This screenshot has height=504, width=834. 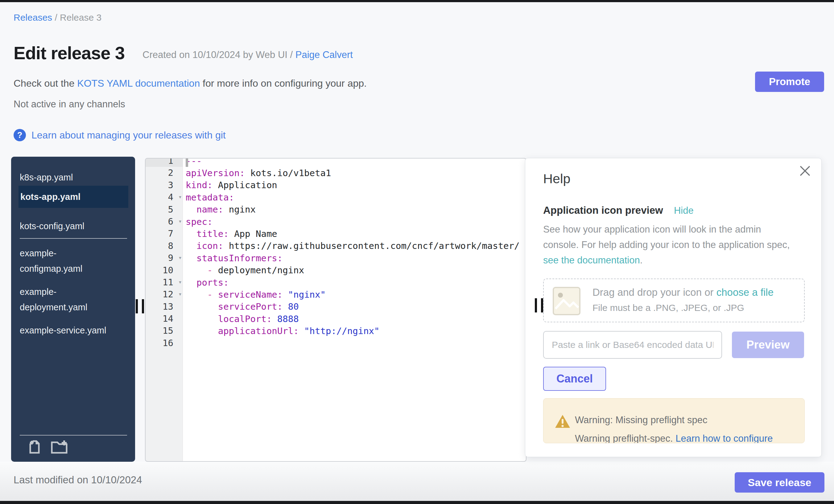 I want to click on save-release-button: Save release, so click(x=780, y=482).